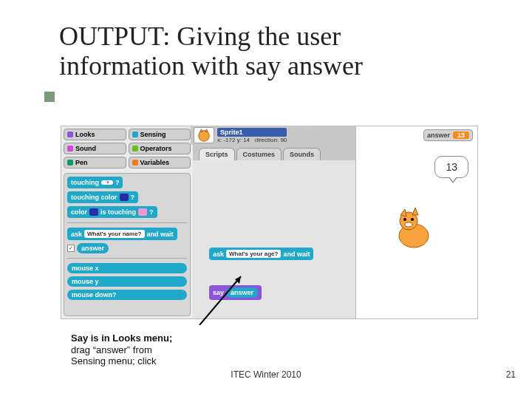 This screenshot has height=399, width=532. I want to click on title-line-2: information with say answer, so click(211, 66).